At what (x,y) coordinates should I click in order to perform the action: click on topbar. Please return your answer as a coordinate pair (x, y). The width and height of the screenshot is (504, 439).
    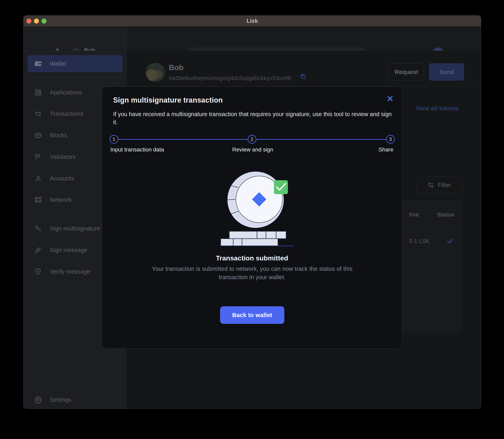
    Looking at the image, I should click on (304, 39).